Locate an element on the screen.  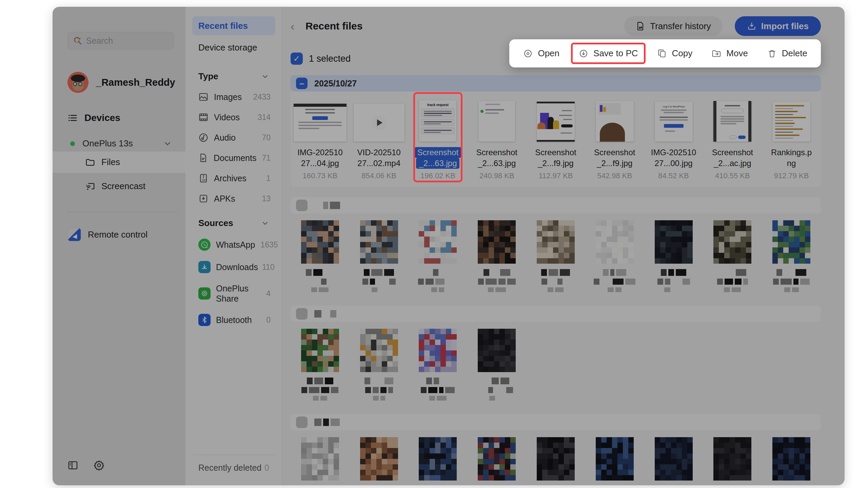
group-date-label: 2025/10/27 is located at coordinates (336, 83).